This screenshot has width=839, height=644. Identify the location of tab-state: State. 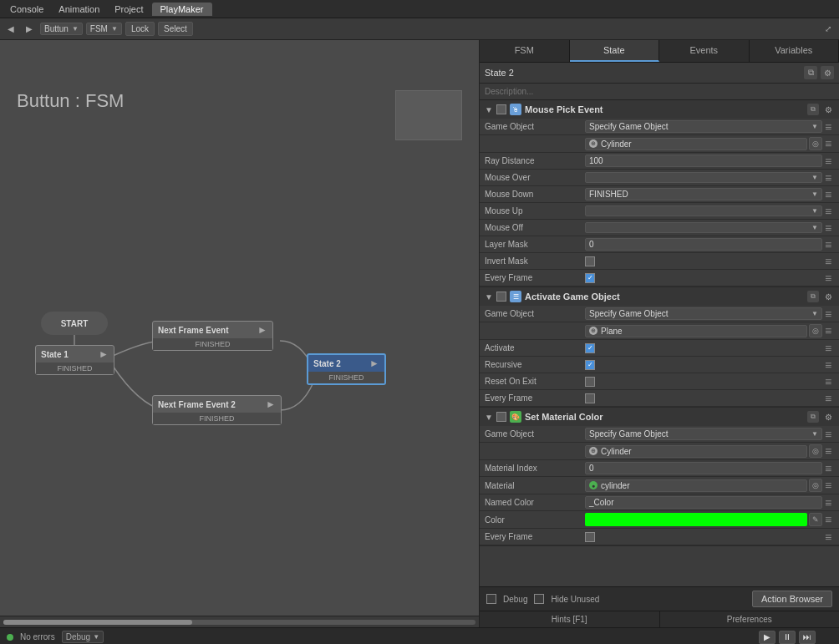
(615, 51).